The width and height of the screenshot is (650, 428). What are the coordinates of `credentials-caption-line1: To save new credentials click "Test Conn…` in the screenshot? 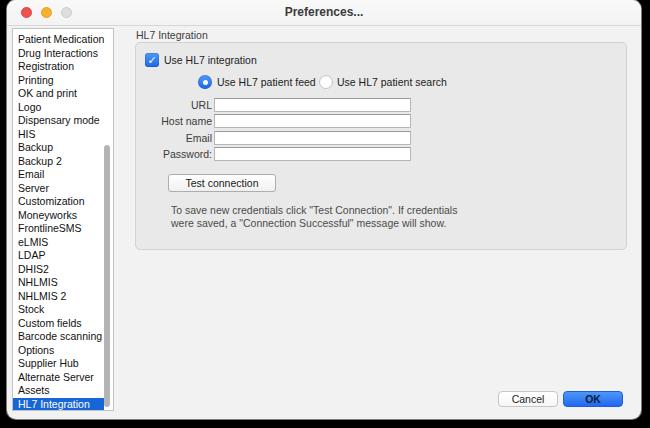 It's located at (314, 210).